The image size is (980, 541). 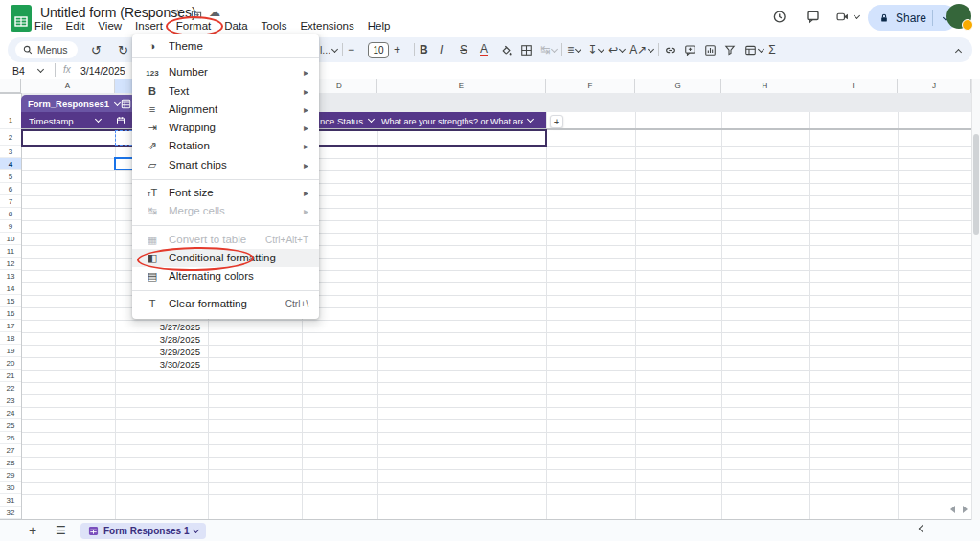 I want to click on menu-item-merge-cells: ↹Merge cells▸, so click(x=226, y=211).